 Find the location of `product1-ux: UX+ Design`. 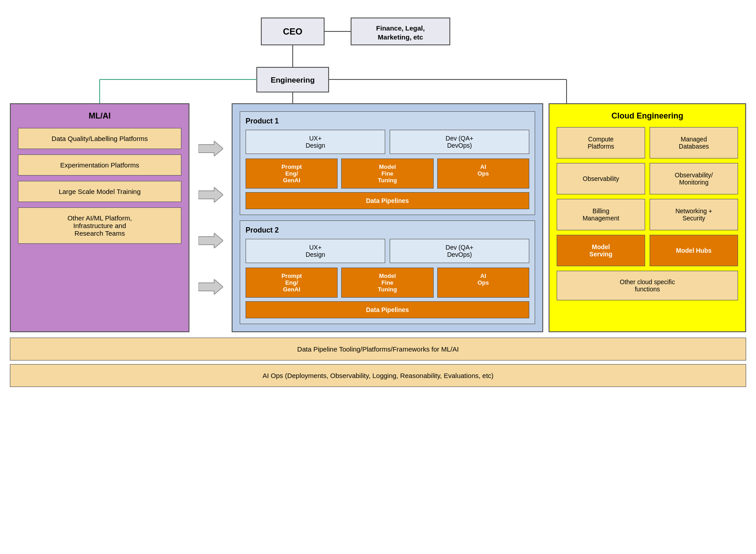

product1-ux: UX+ Design is located at coordinates (315, 142).